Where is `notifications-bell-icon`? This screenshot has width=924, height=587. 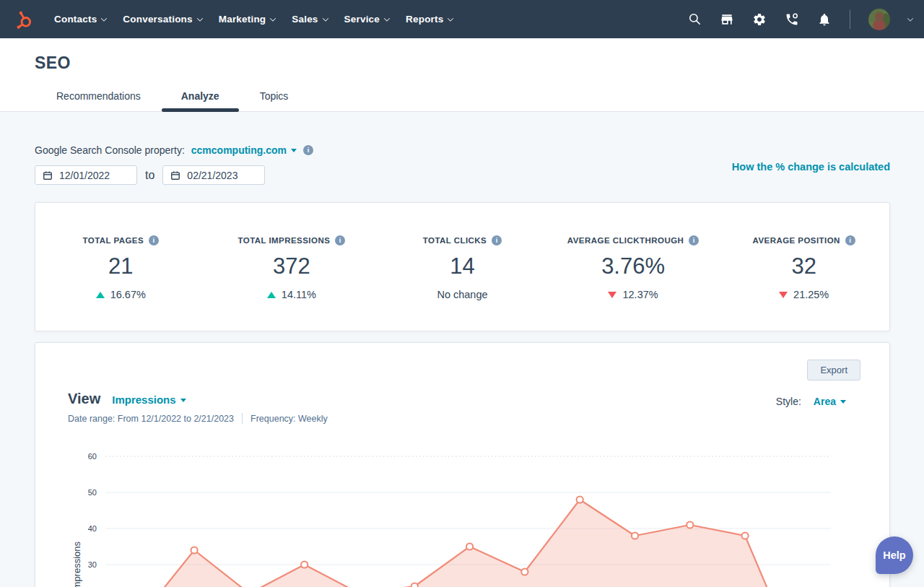 notifications-bell-icon is located at coordinates (824, 19).